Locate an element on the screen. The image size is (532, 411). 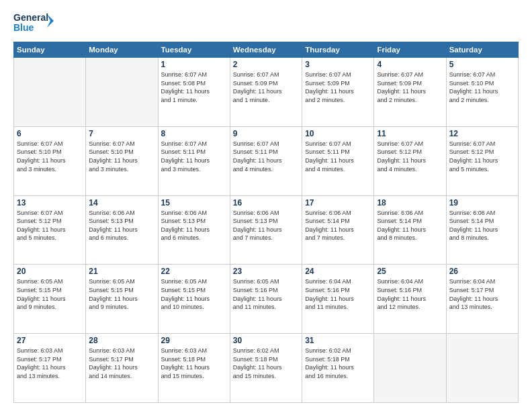
day-number: 2 is located at coordinates (266, 64).